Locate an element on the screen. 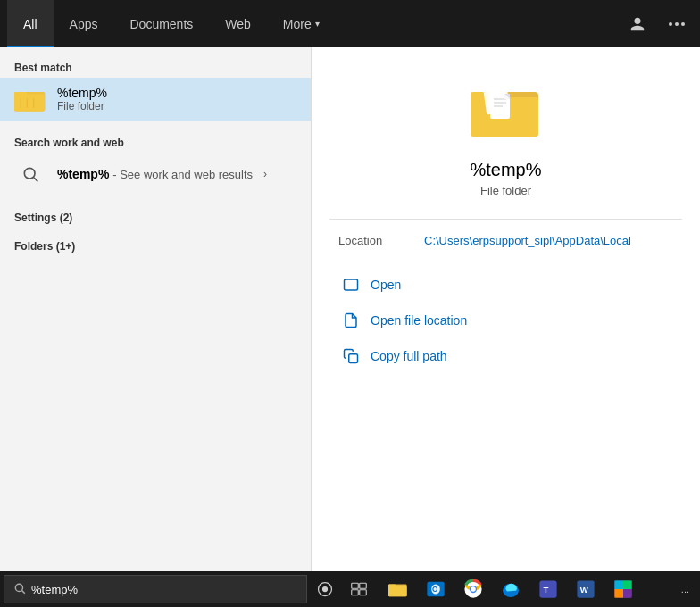  taskbar-word: W is located at coordinates (586, 589).